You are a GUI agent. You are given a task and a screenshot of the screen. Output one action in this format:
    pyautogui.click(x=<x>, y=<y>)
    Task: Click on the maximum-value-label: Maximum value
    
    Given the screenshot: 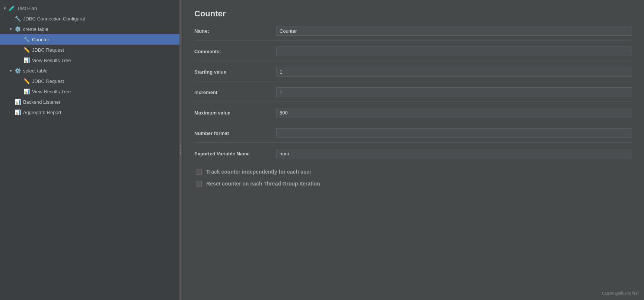 What is the action you would take?
    pyautogui.click(x=235, y=113)
    